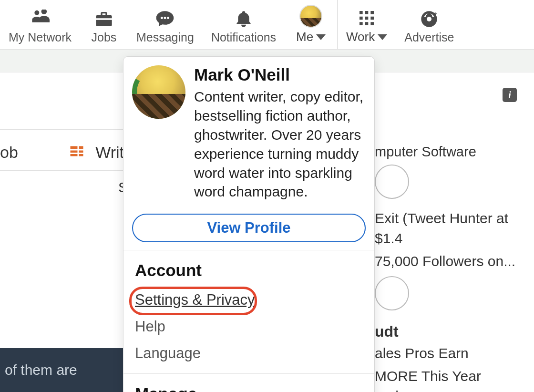  I want to click on grid-icon, so click(367, 18).